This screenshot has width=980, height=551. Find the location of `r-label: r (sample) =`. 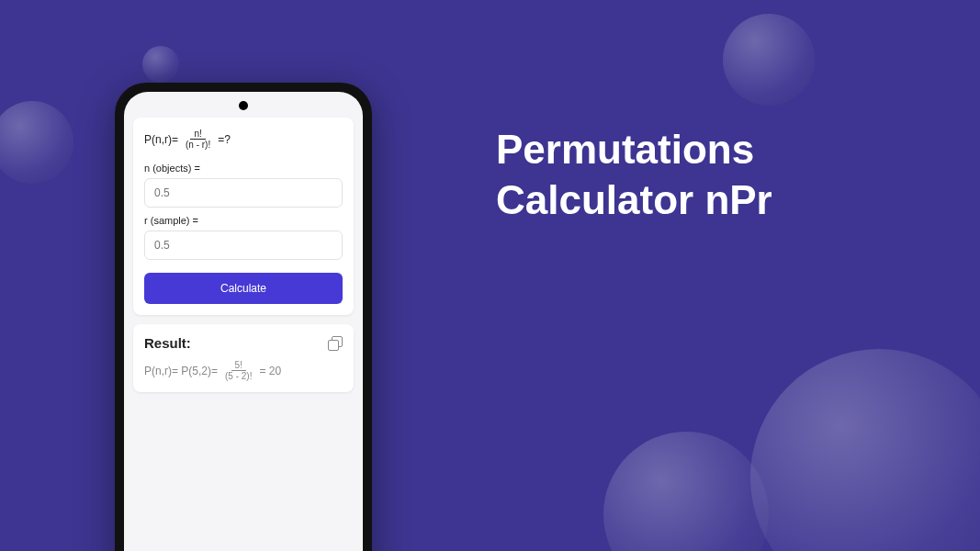

r-label: r (sample) = is located at coordinates (243, 220).